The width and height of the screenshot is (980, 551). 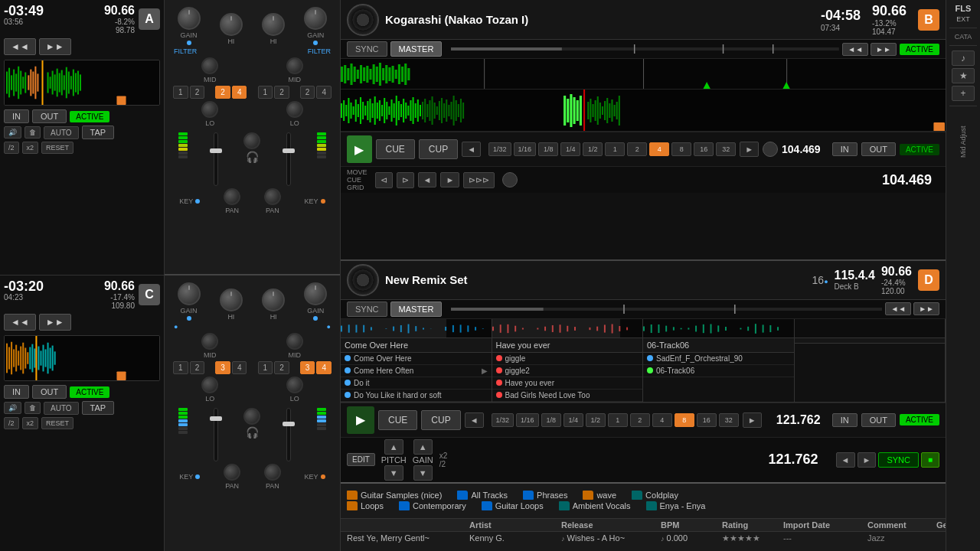 What do you see at coordinates (295, 385) in the screenshot?
I see `lo-d-knob` at bounding box center [295, 385].